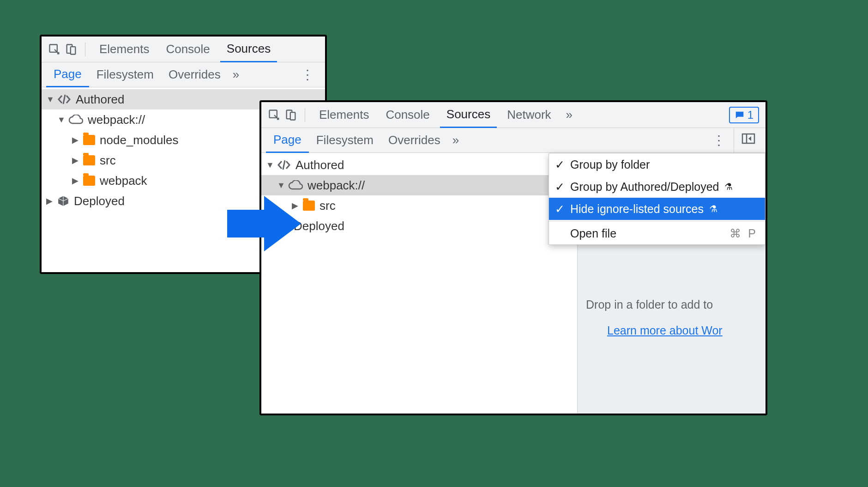 This screenshot has width=868, height=487. What do you see at coordinates (657, 164) in the screenshot?
I see `menu-group-by-folder: ✓ Group by folder` at bounding box center [657, 164].